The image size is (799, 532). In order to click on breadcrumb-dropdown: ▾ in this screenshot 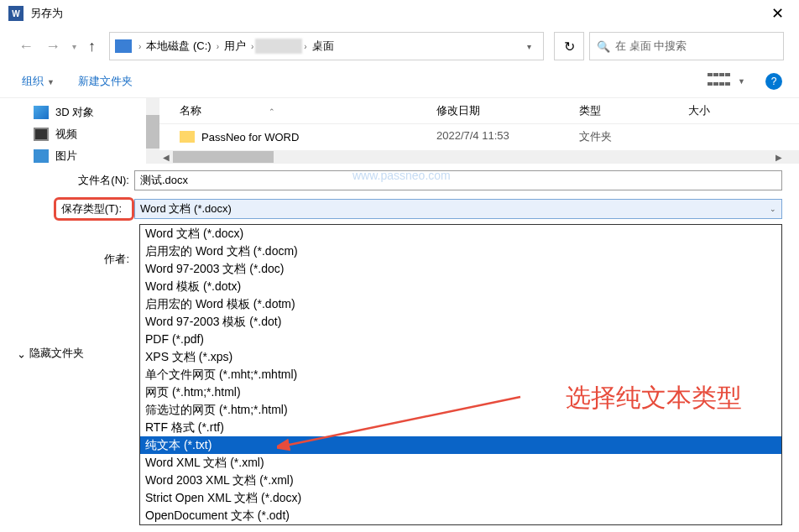, I will do `click(529, 47)`.